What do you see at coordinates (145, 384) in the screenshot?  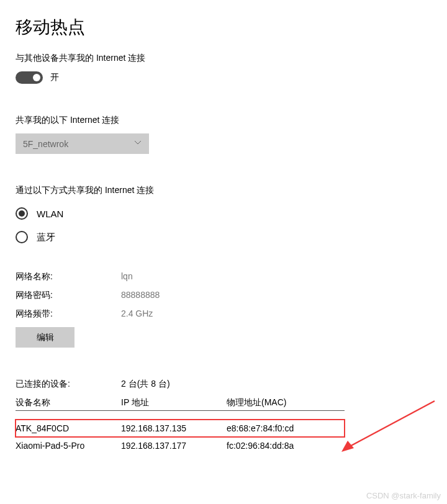 I see `connected-devices-value: 2 台(共 8 台)` at bounding box center [145, 384].